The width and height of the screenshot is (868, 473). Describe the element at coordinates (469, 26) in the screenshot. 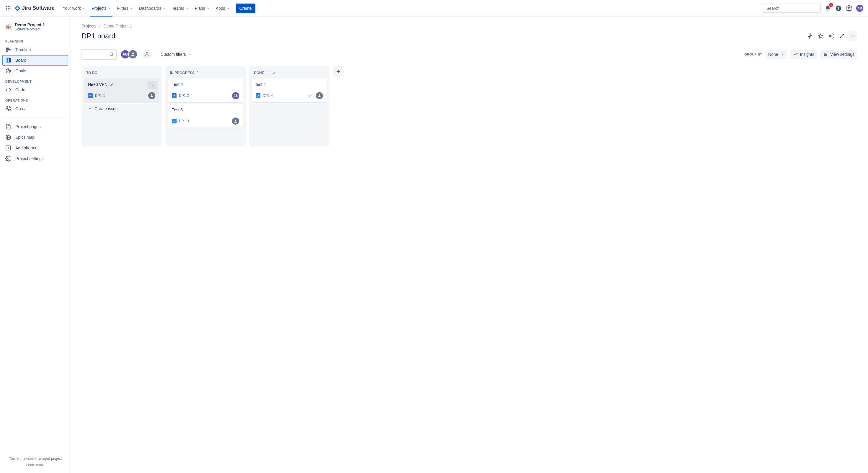

I see `breadcrumb: Projects / Demo Project 1` at that location.